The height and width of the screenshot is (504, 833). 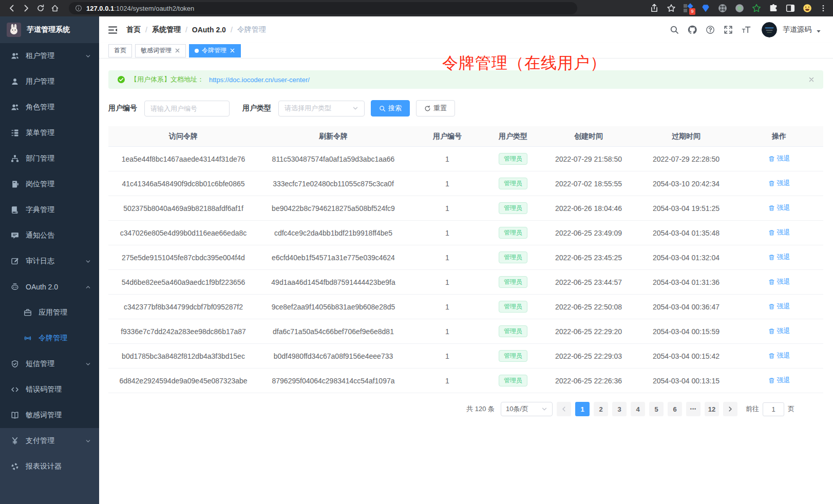 I want to click on menu-item-label: 应用管理, so click(x=53, y=313).